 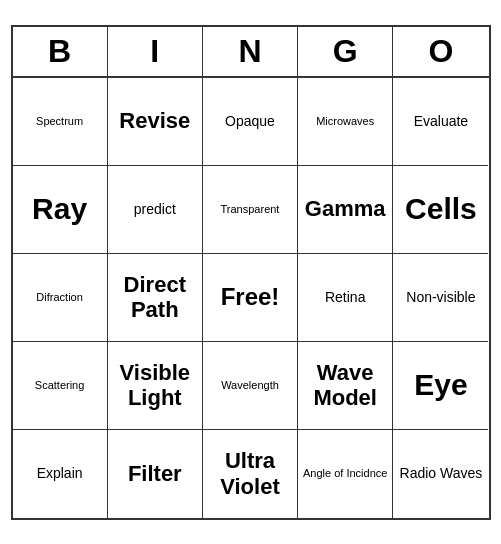 What do you see at coordinates (440, 386) in the screenshot?
I see `bingo-cell-19: Eye` at bounding box center [440, 386].